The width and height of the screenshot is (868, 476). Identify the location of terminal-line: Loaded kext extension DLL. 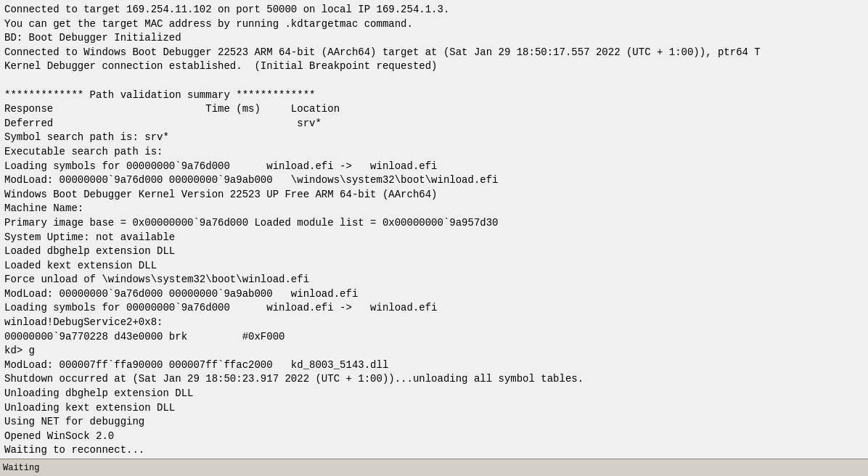
(434, 266).